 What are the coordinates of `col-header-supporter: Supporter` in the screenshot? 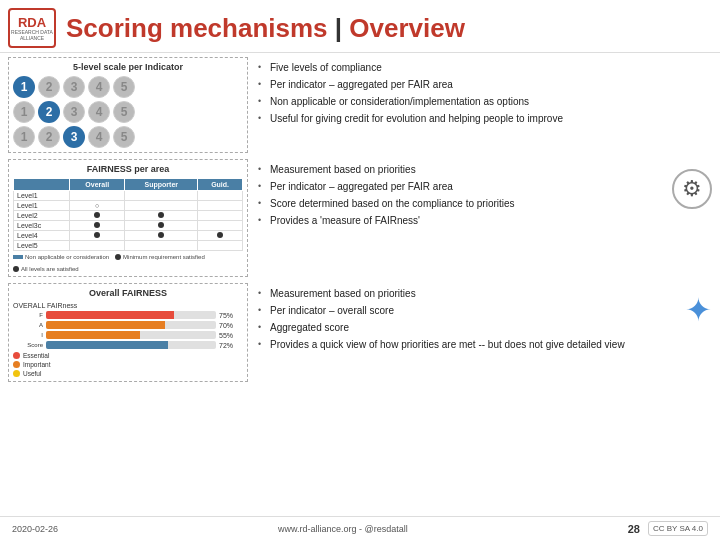 It's located at (162, 185).